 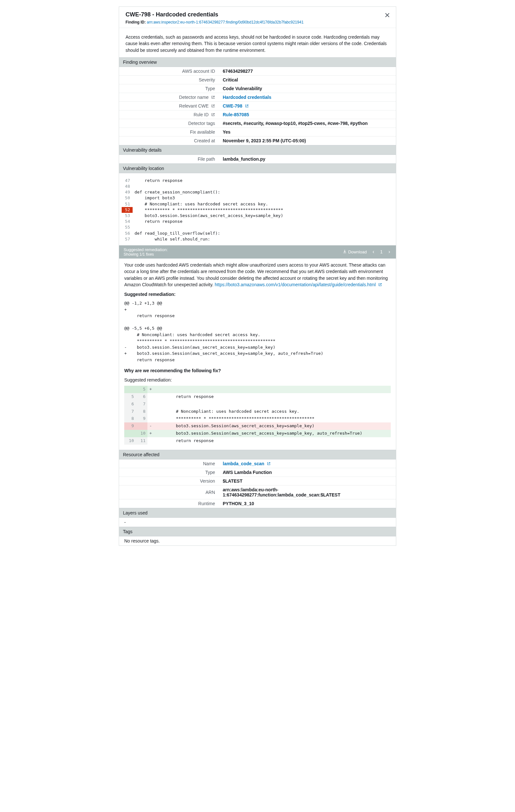 I want to click on remediation-body: Your code uses hardcoded AWS credentials…, so click(x=258, y=354).